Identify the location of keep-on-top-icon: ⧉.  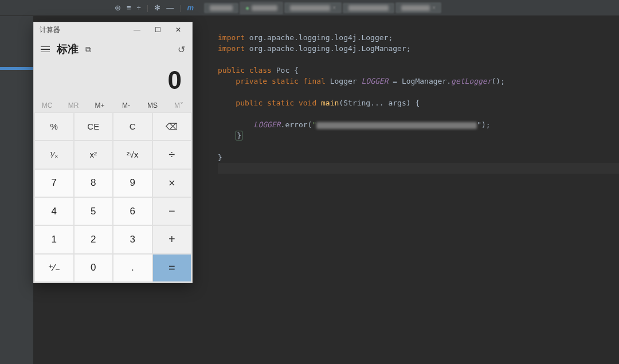
(88, 49).